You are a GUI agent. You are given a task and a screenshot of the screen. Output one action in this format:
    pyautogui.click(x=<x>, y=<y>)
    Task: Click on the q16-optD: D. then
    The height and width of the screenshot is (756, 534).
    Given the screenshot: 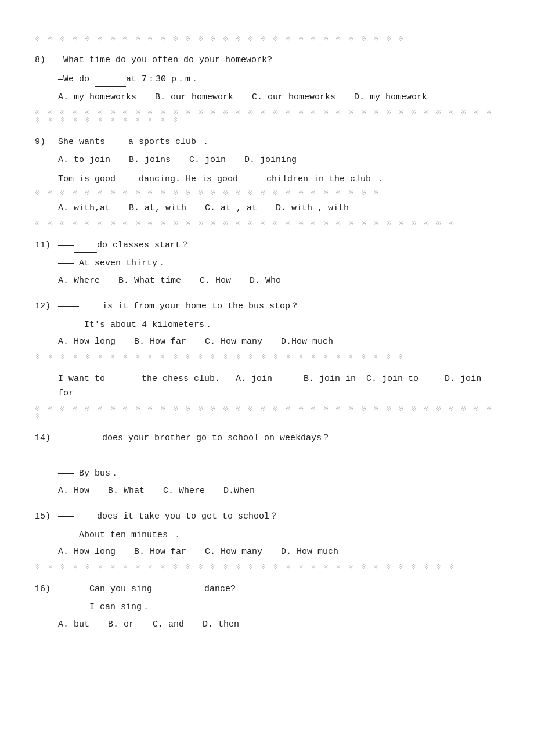 What is the action you would take?
    pyautogui.click(x=221, y=625)
    